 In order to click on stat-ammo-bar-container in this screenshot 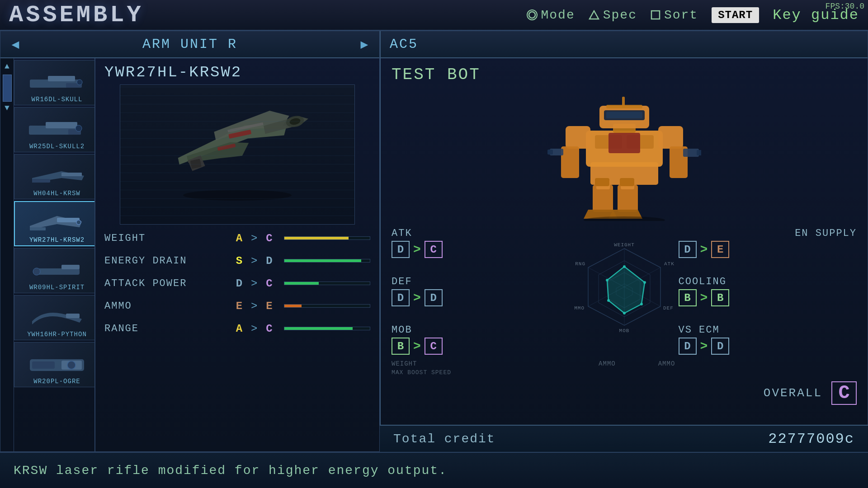, I will do `click(327, 306)`.